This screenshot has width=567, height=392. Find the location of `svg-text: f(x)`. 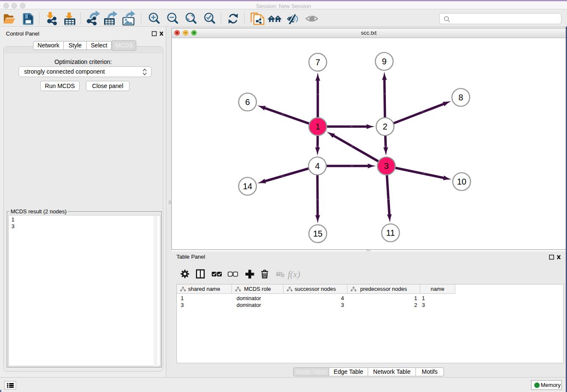

svg-text: f(x) is located at coordinates (294, 274).